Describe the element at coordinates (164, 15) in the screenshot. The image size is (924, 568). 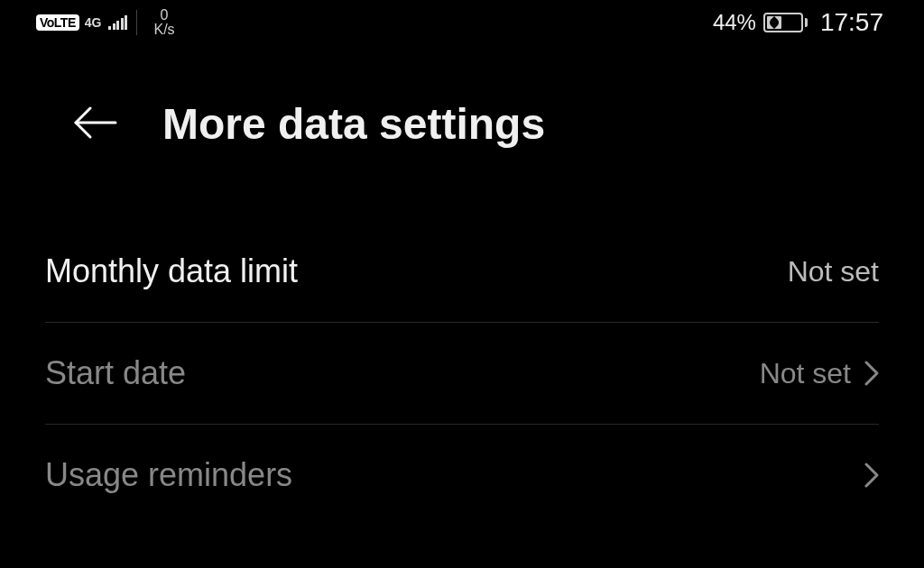
I see `speed-value: 0` at that location.